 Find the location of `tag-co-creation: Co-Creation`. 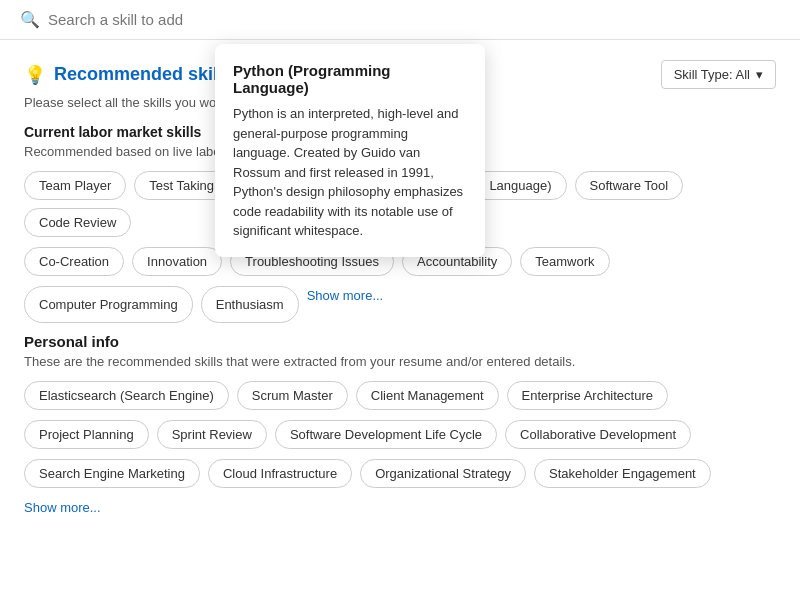

tag-co-creation: Co-Creation is located at coordinates (74, 262).